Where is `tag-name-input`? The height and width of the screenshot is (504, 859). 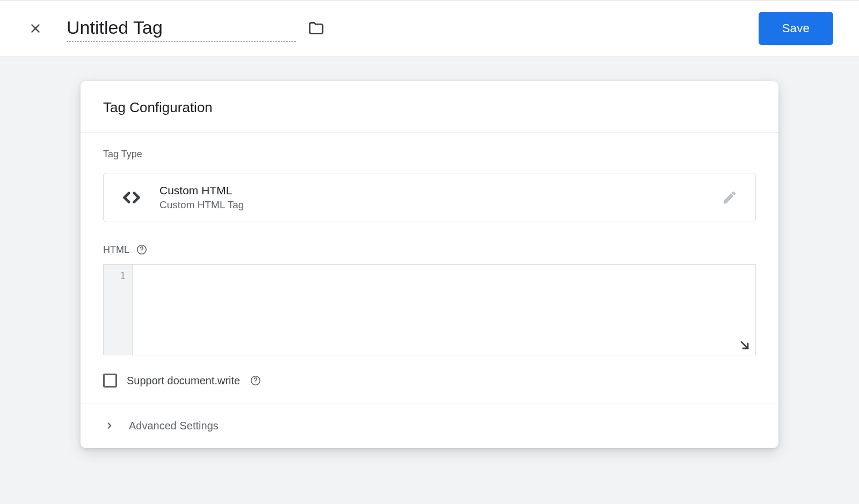 tag-name-input is located at coordinates (181, 28).